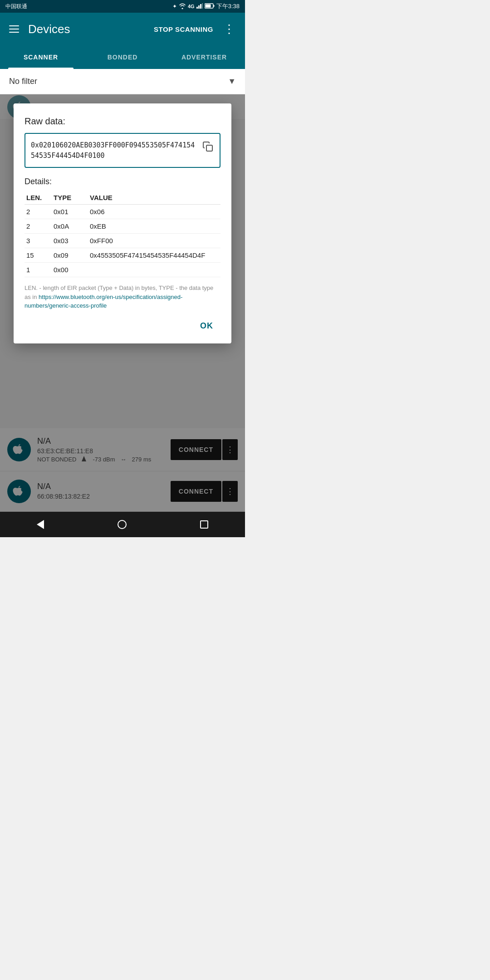 The height and width of the screenshot is (980, 490). Describe the element at coordinates (232, 82) in the screenshot. I see `filter-dropdown-icon: ▼` at that location.